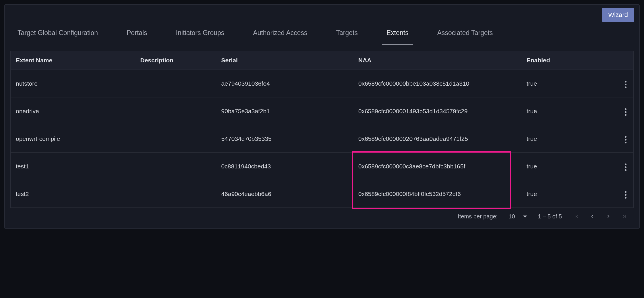  Describe the element at coordinates (576, 216) in the screenshot. I see `first-page-icon` at that location.